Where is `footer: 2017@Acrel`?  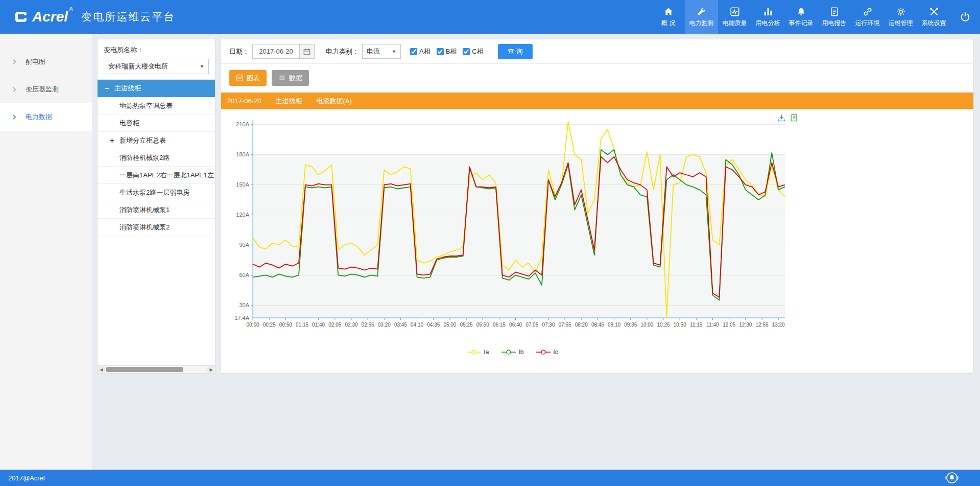 footer: 2017@Acrel is located at coordinates (490, 478).